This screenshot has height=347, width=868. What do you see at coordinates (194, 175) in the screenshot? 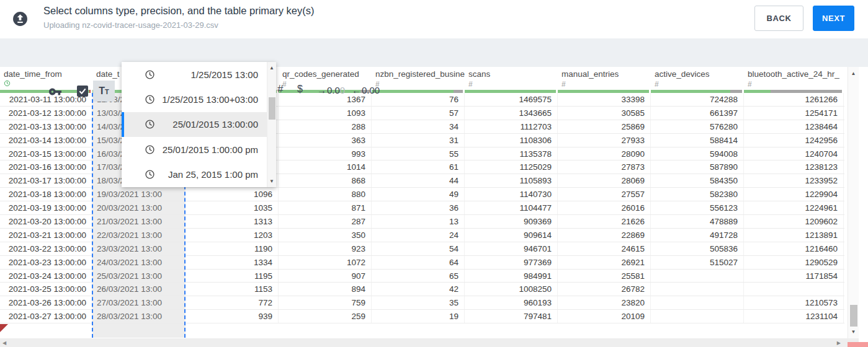
I see `dropdown-item: Jan 25, 2015 1:00 pm` at bounding box center [194, 175].